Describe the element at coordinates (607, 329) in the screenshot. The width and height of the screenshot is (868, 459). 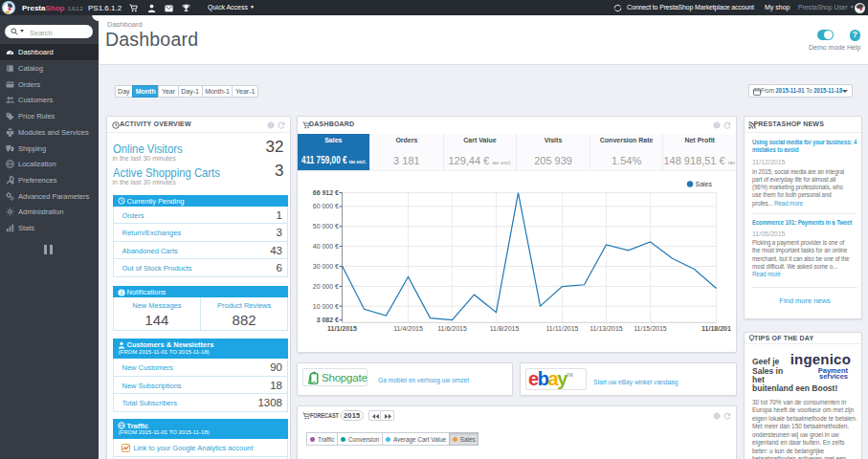
I see `svg-text: 11/13/2015` at that location.